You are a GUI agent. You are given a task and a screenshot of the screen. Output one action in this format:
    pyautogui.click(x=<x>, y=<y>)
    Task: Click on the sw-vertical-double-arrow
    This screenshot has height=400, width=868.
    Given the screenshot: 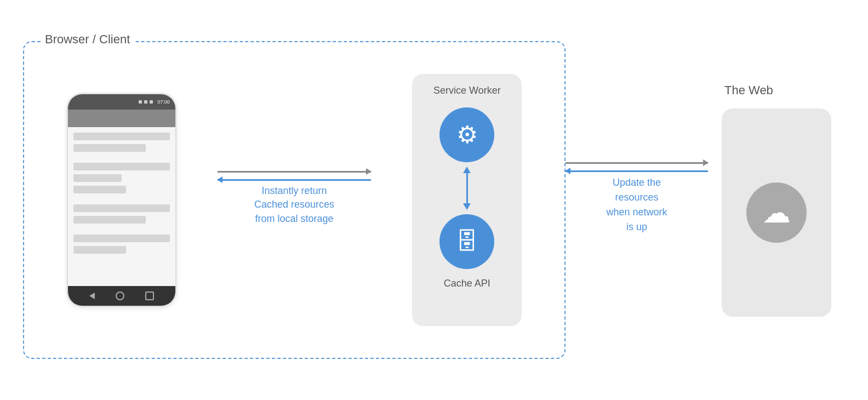 What is the action you would take?
    pyautogui.click(x=467, y=188)
    